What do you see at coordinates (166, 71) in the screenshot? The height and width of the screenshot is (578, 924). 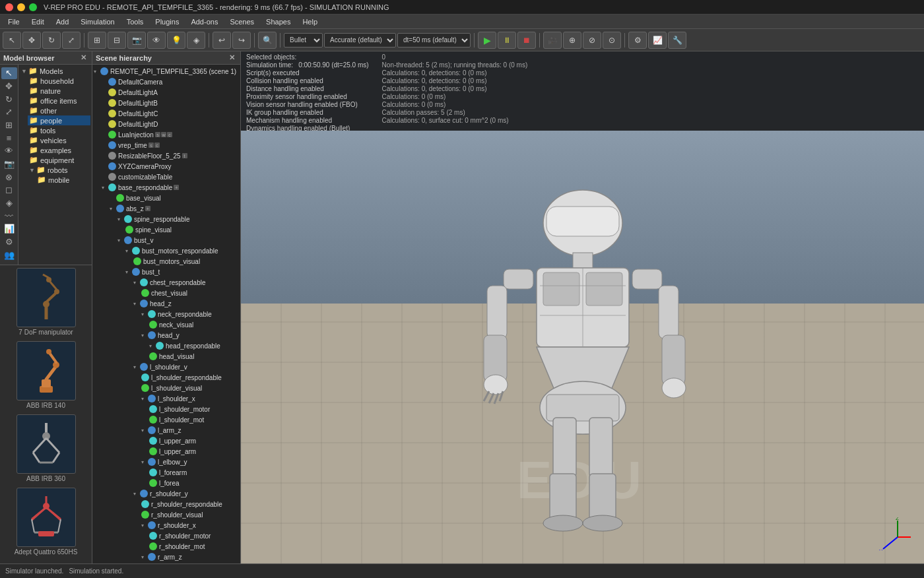 I see `scene-root: ▾ REMOTE_API_TEMPFILE_3365 (scene 1)` at bounding box center [166, 71].